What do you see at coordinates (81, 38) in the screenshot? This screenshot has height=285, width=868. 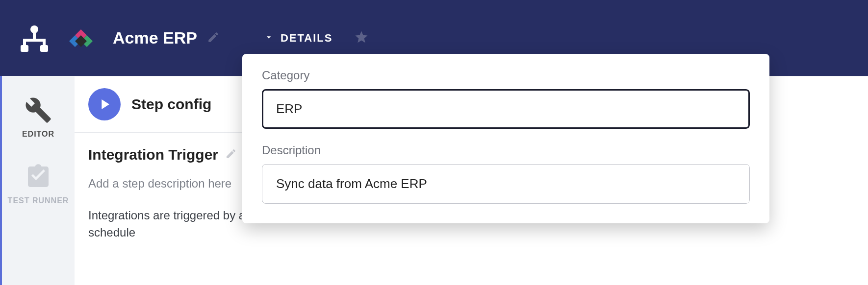 I see `app-logo-icon` at bounding box center [81, 38].